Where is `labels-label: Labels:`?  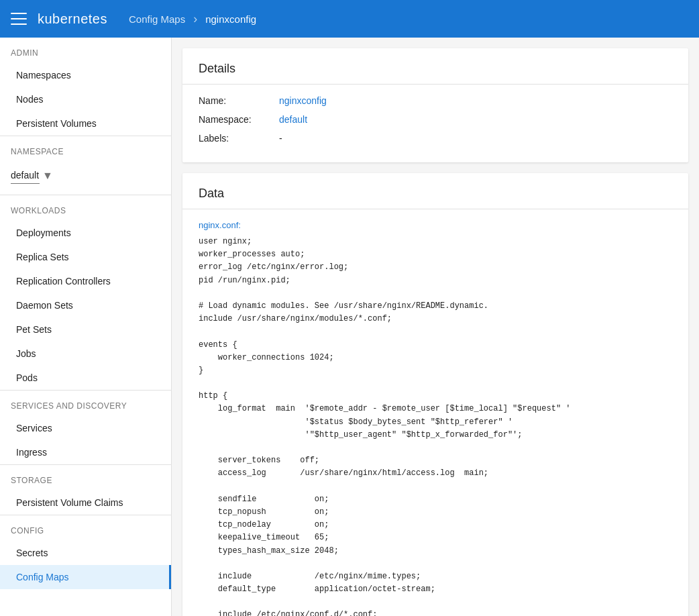 labels-label: Labels: is located at coordinates (239, 138).